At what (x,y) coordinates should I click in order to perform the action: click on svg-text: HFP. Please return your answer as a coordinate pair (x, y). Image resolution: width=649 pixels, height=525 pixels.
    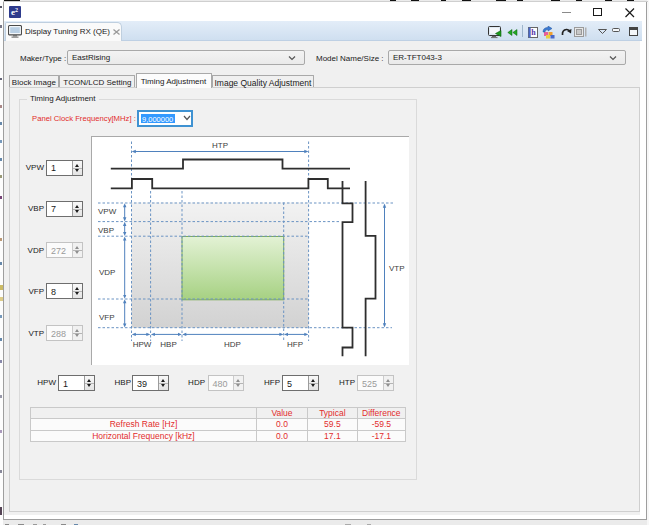
    Looking at the image, I should click on (295, 344).